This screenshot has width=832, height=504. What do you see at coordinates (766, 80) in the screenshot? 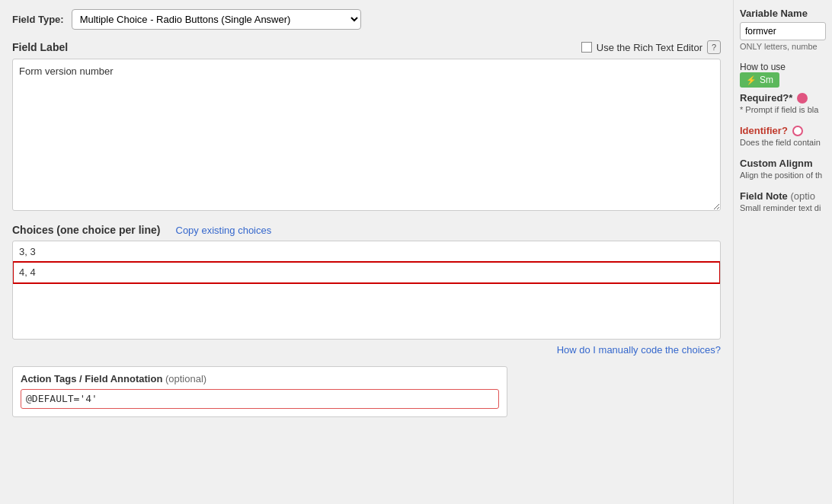
I see `smart-btn-label: Sm` at bounding box center [766, 80].